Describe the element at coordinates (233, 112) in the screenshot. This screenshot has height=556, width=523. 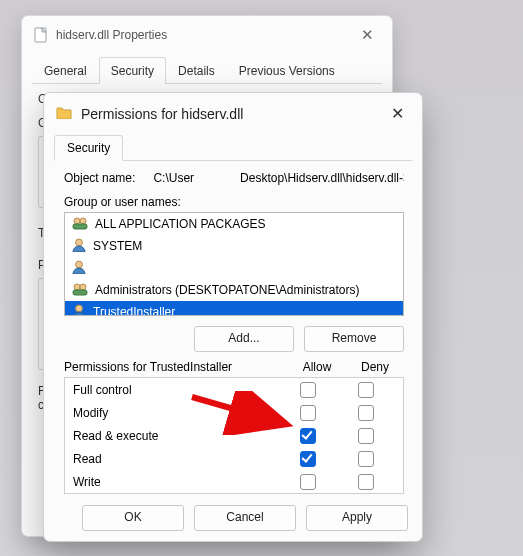
I see `permissions-titlebar: Permissions for hidserv.dll ✕` at that location.